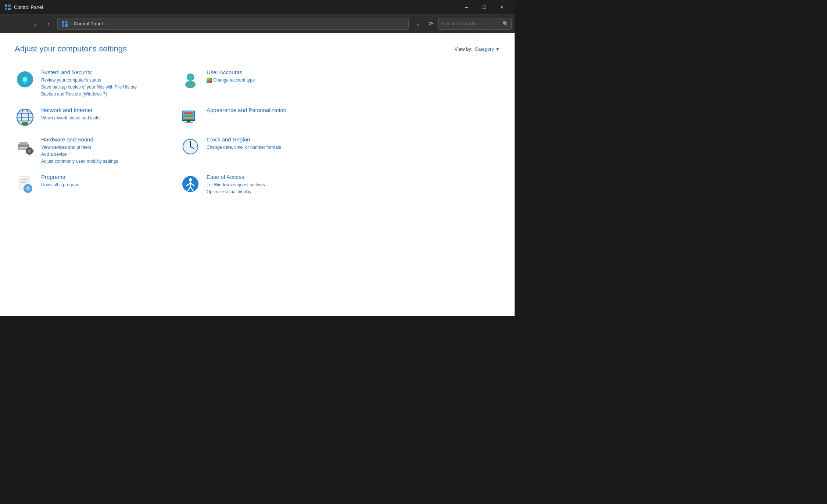 This screenshot has width=827, height=504. What do you see at coordinates (107, 118) in the screenshot?
I see `network-link-1: View network status and tasks` at bounding box center [107, 118].